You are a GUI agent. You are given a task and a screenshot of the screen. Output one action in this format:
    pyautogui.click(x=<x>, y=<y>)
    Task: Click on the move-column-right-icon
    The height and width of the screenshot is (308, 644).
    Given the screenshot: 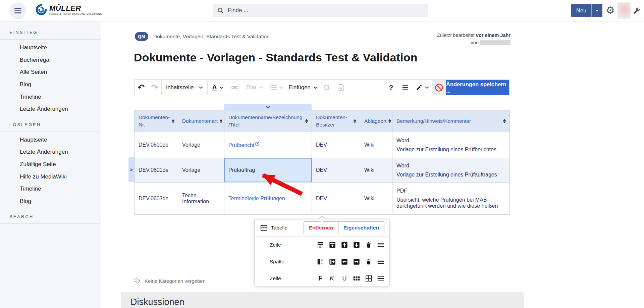 What is the action you would take?
    pyautogui.click(x=357, y=262)
    